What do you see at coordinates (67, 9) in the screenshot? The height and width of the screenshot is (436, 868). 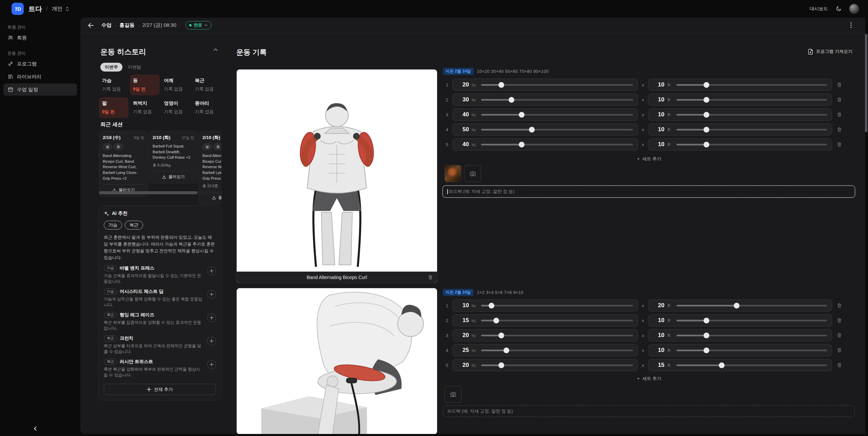 I see `chevron-up-down-icon` at bounding box center [67, 9].